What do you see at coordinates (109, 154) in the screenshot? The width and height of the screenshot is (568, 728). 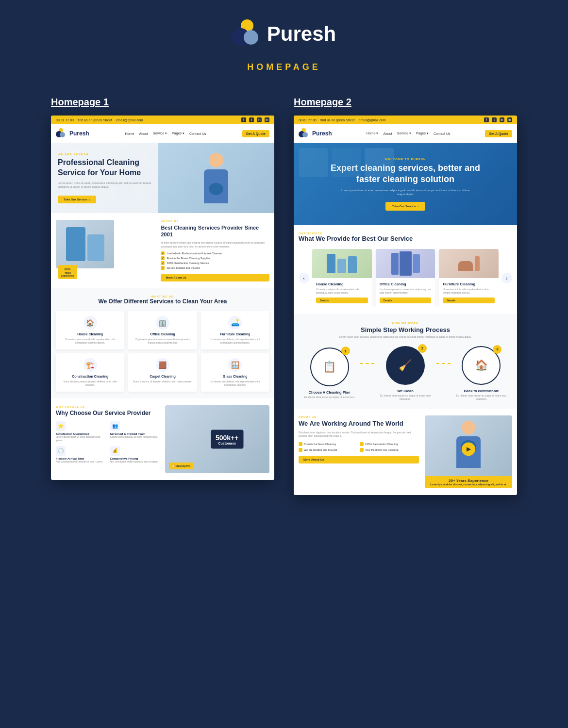 I see `hero-subtitle: WE ARE PURESH` at bounding box center [109, 154].